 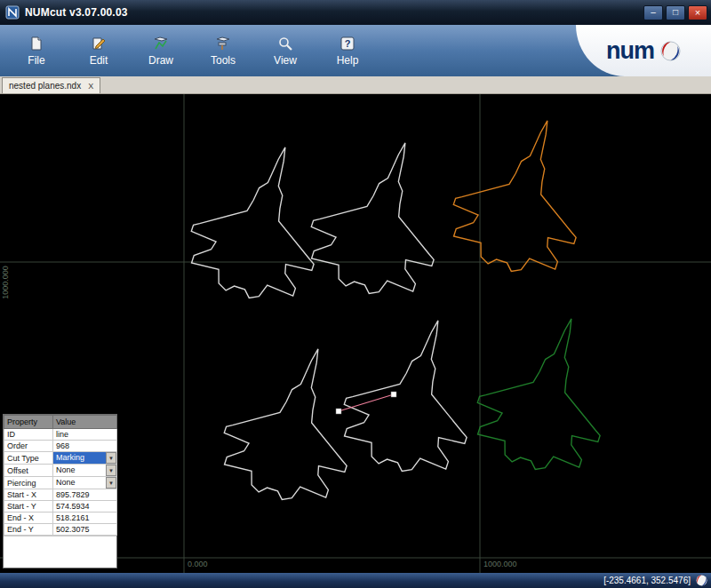 I want to click on axis-label-y-thousand: 1000.000, so click(x=5, y=282).